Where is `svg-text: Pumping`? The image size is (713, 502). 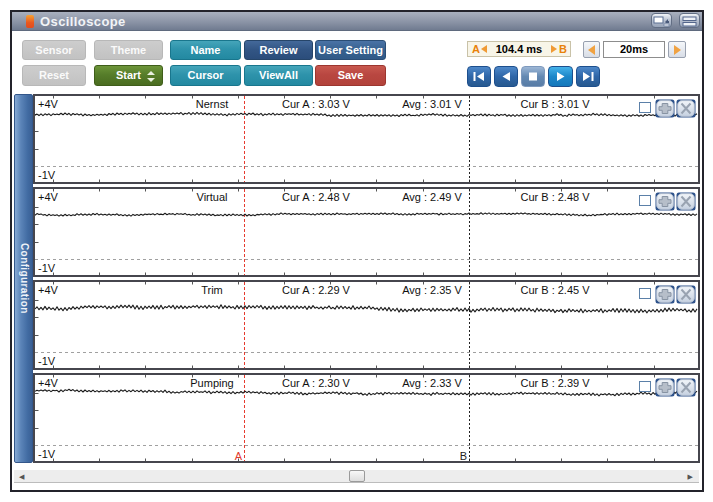
svg-text: Pumping is located at coordinates (212, 383).